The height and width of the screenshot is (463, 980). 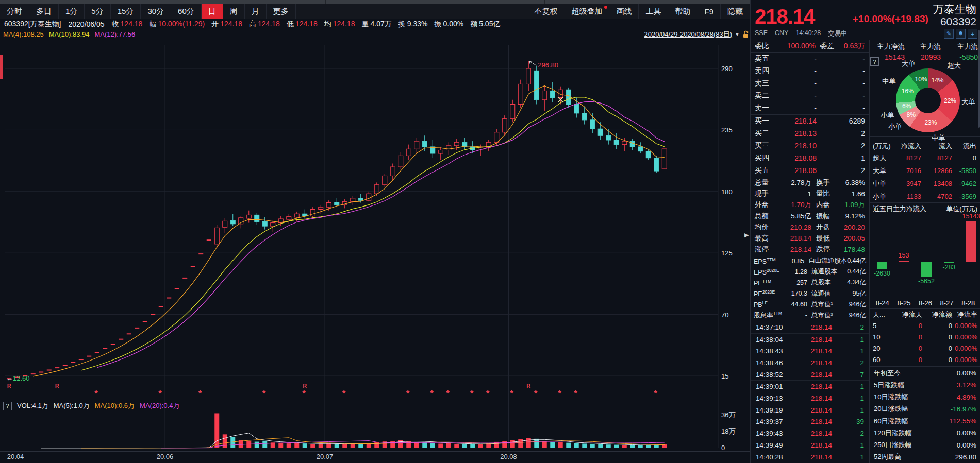 What do you see at coordinates (810, 83) in the screenshot?
I see `ask-row: 卖三--` at bounding box center [810, 83].